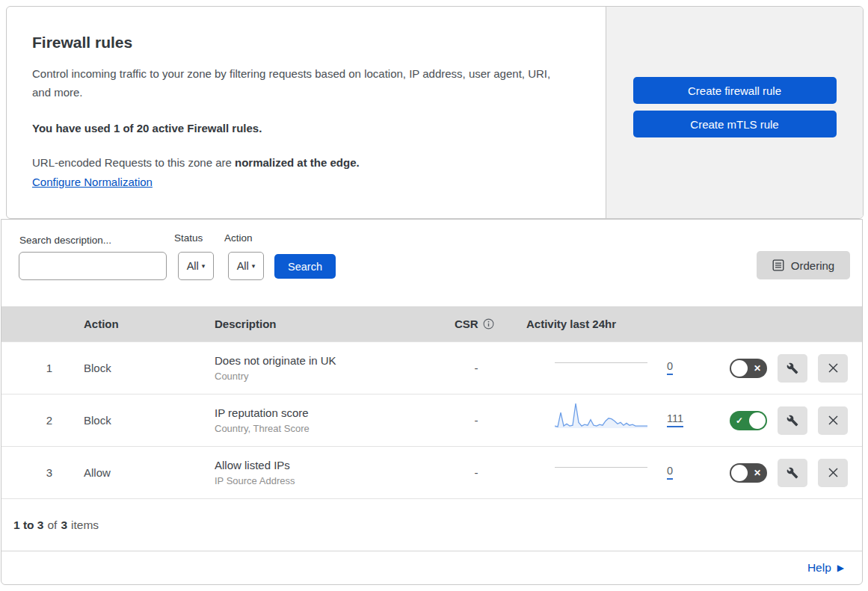 The width and height of the screenshot is (868, 591). I want to click on usage-summary: You have used 1 of 20 active Firewall ru…, so click(304, 129).